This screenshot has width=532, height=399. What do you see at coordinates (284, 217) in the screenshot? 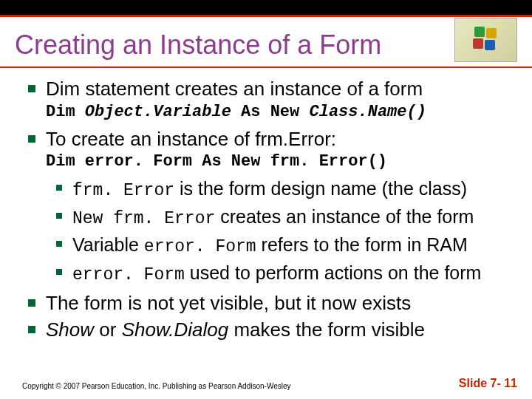
I see `sub-bullet-new-instance: New frm. Error creates an instance of th…` at bounding box center [284, 217].